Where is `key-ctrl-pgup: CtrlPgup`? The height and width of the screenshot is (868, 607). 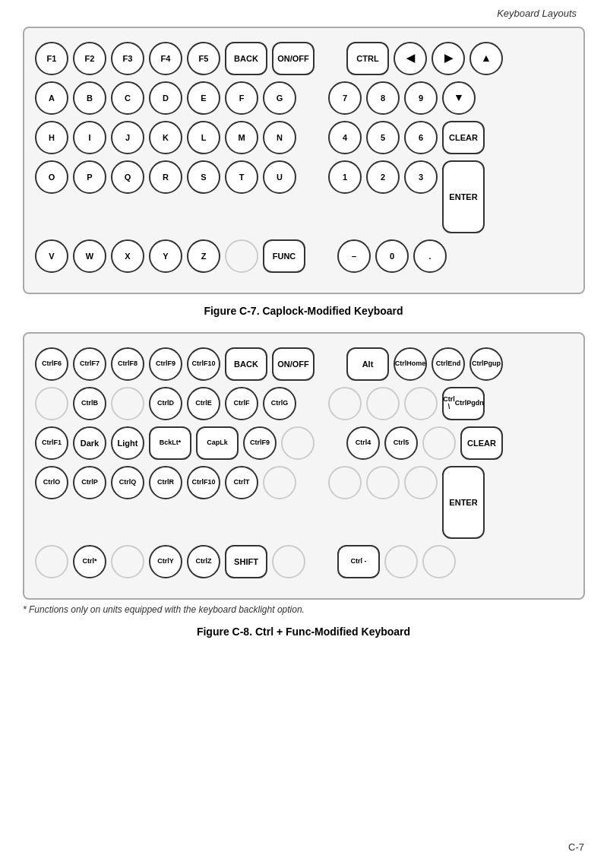 key-ctrl-pgup: CtrlPgup is located at coordinates (486, 364).